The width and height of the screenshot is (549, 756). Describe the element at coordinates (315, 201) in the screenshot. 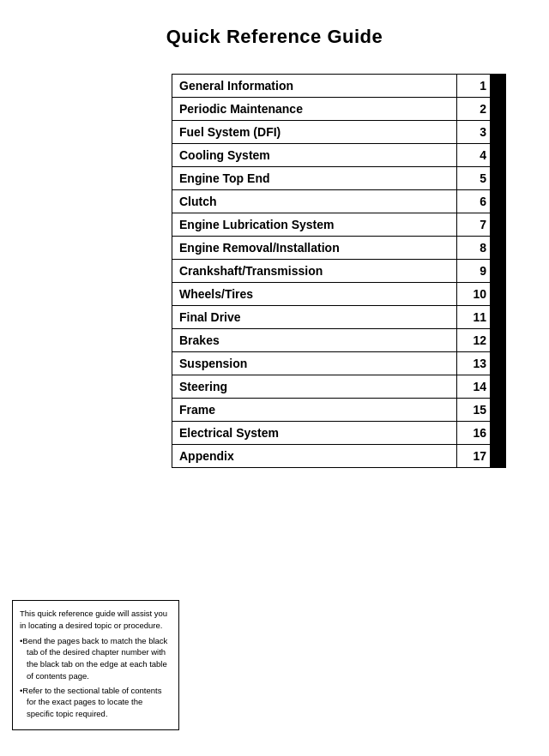

I see `toc-label: Clutch` at that location.